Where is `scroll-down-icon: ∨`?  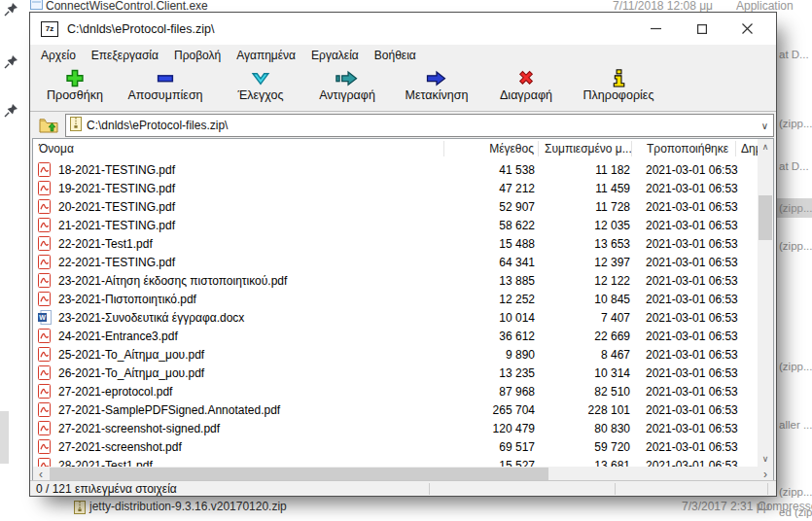
scroll-down-icon: ∨ is located at coordinates (765, 459).